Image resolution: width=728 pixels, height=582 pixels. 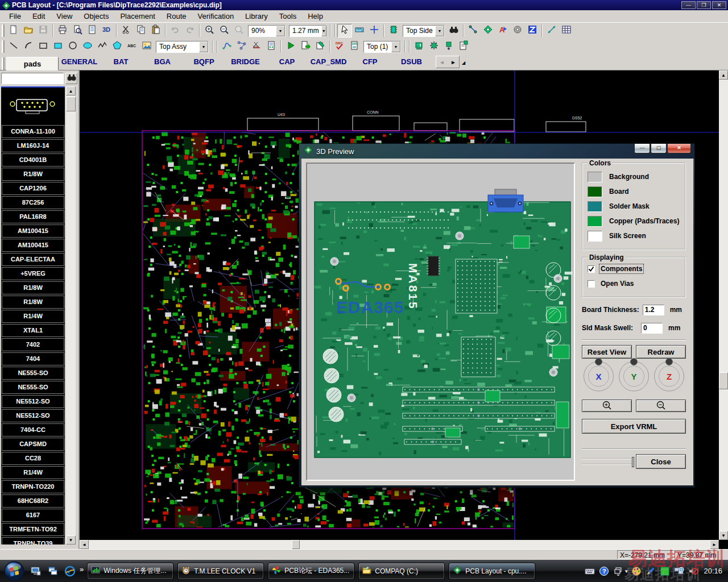 I want to click on tab-pads: pads, so click(x=32, y=64).